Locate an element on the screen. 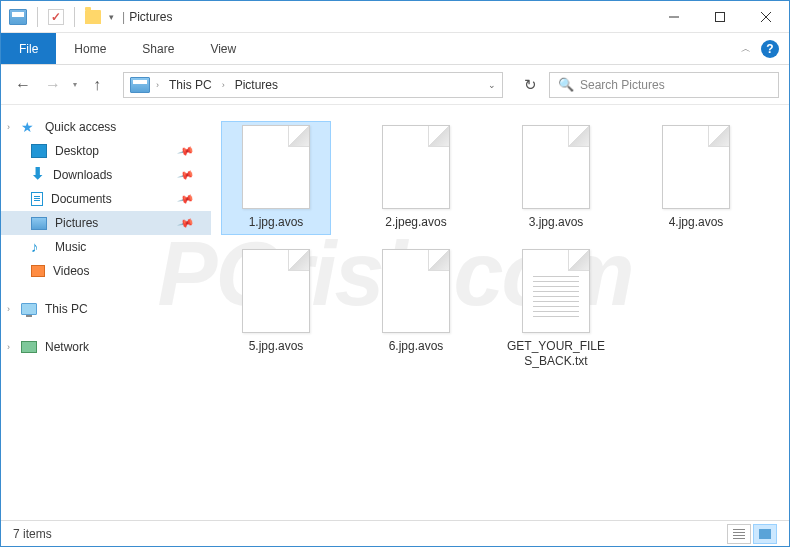 This screenshot has width=790, height=547. sidebar-item-label: Downloads is located at coordinates (82, 175).